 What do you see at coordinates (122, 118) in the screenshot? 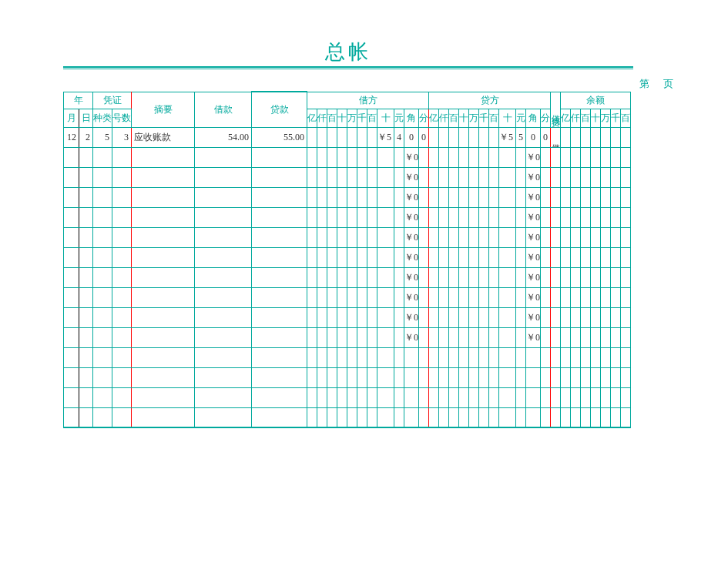
I see `hdr-voucher-num: 号数` at bounding box center [122, 118].